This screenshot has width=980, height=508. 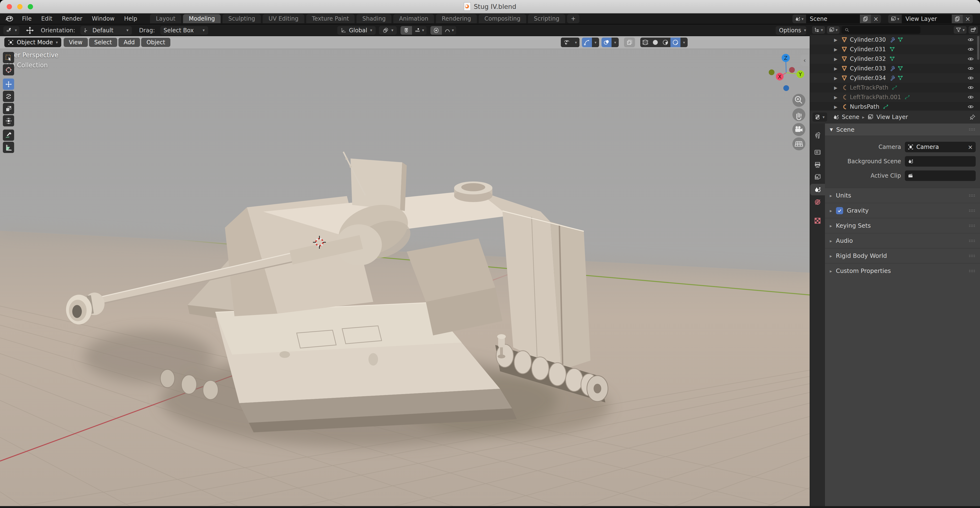 I want to click on background-scene-field, so click(x=940, y=161).